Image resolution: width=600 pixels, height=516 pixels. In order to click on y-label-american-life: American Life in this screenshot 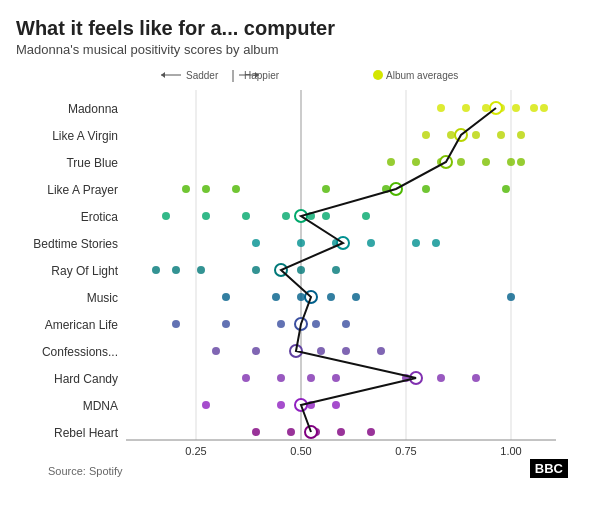, I will do `click(71, 324)`.